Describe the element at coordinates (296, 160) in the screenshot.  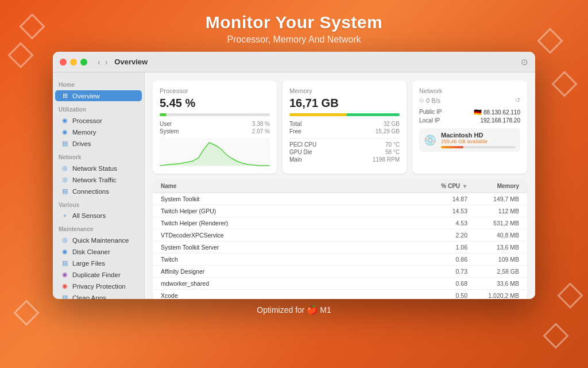
I see `memory-main-label: Main` at that location.